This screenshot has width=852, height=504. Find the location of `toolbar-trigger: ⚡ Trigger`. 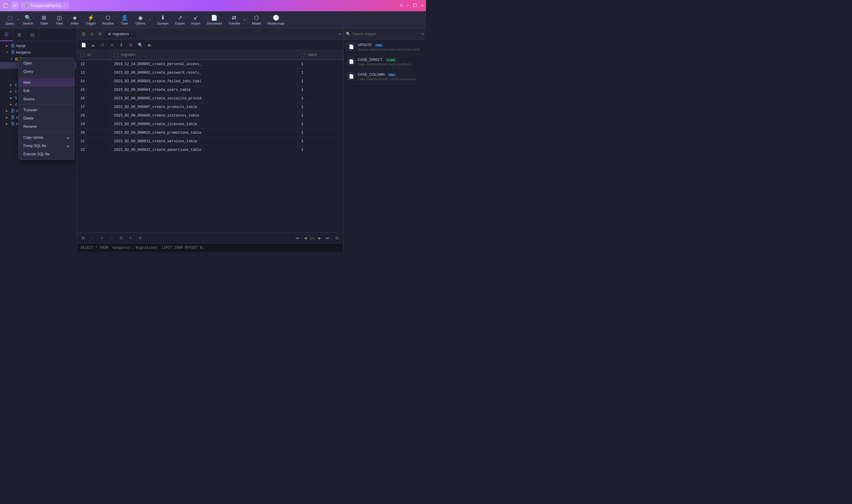

toolbar-trigger: ⚡ Trigger is located at coordinates (91, 20).